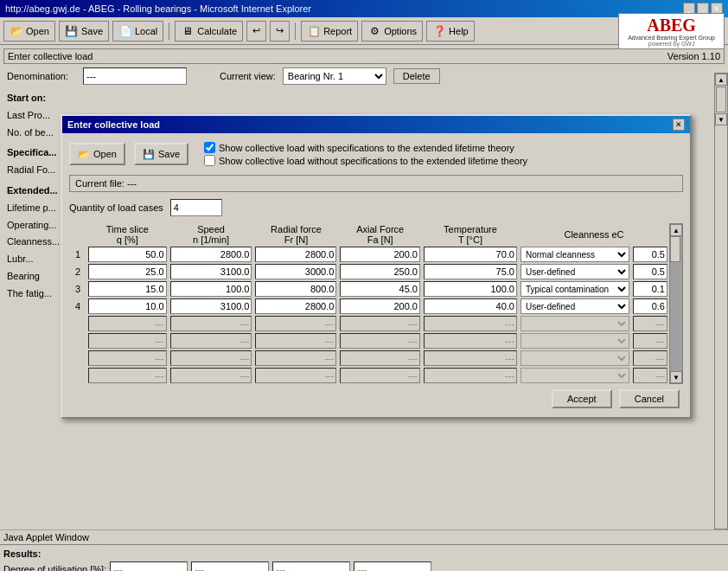 The height and width of the screenshot is (571, 728). What do you see at coordinates (84, 31) in the screenshot?
I see `save-button: 💾 Save` at bounding box center [84, 31].